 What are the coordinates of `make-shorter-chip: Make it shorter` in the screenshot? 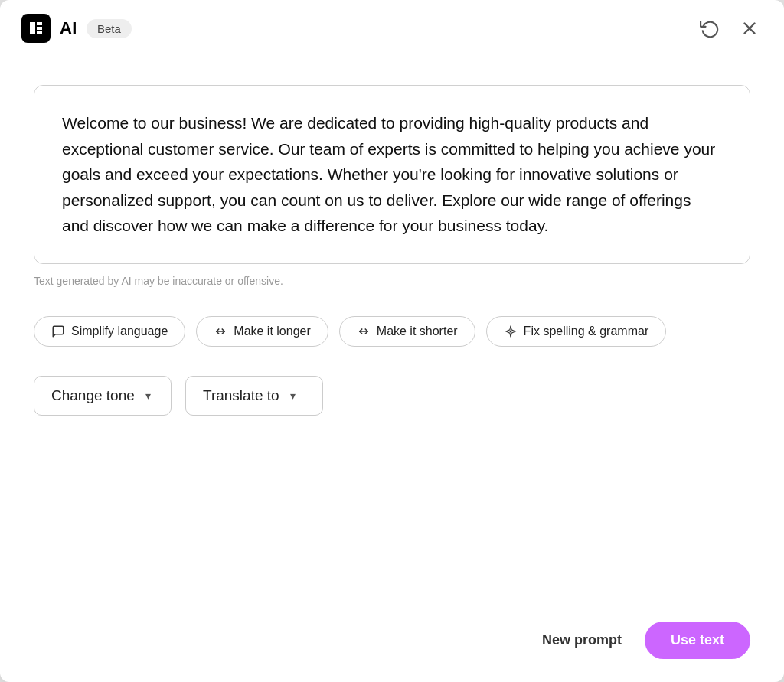 It's located at (407, 331).